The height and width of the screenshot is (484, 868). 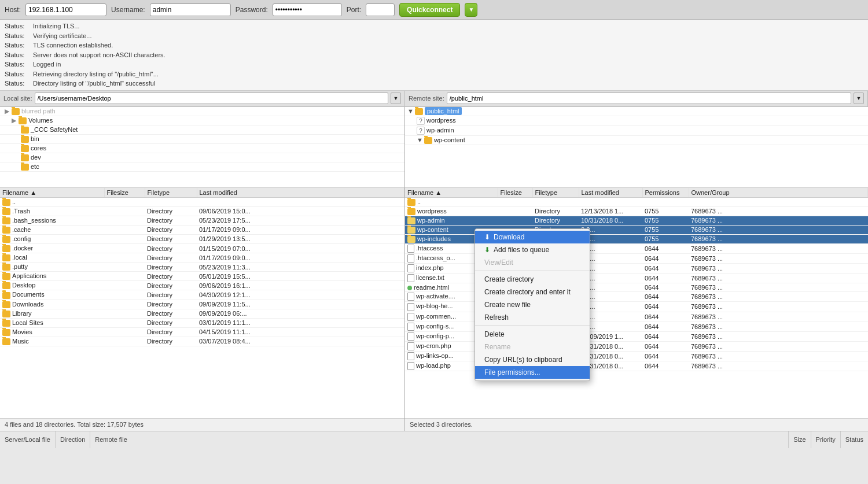 I want to click on status-key-1: Status:, so click(x=17, y=27).